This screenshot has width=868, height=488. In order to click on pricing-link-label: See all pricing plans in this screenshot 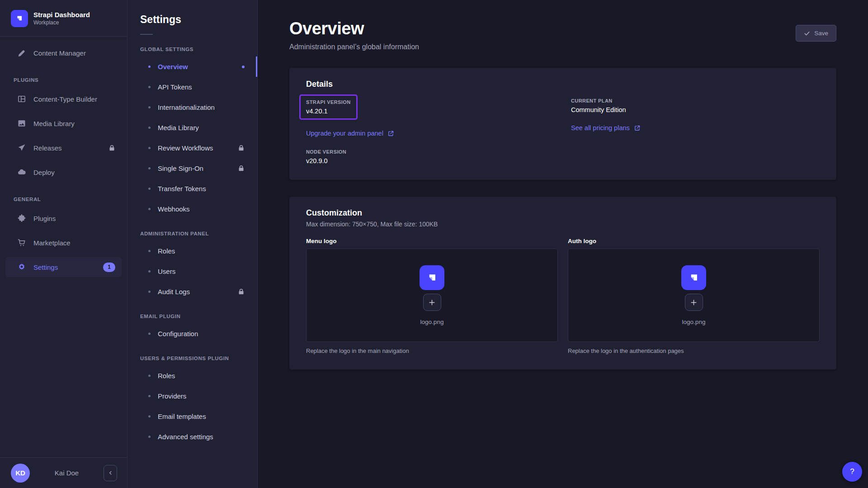, I will do `click(600, 128)`.